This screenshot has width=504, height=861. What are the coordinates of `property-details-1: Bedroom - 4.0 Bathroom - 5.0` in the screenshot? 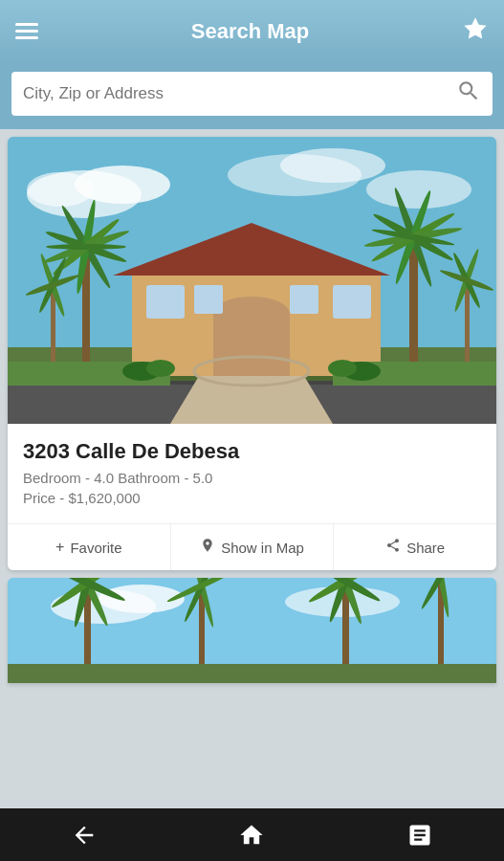 It's located at (252, 478).